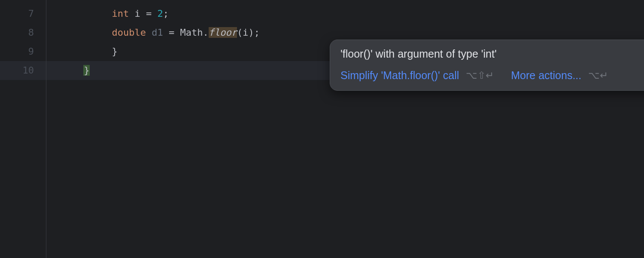 The image size is (644, 258). I want to click on inspection-popup: 'floor()' with argument of type 'int' Si…, so click(487, 65).